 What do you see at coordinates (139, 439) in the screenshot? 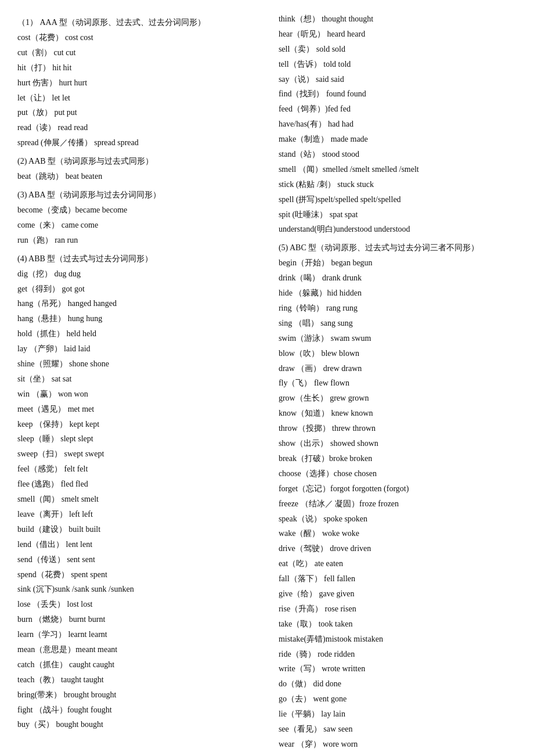
I see `verb-row: sleep（睡） slept slept` at bounding box center [139, 439].